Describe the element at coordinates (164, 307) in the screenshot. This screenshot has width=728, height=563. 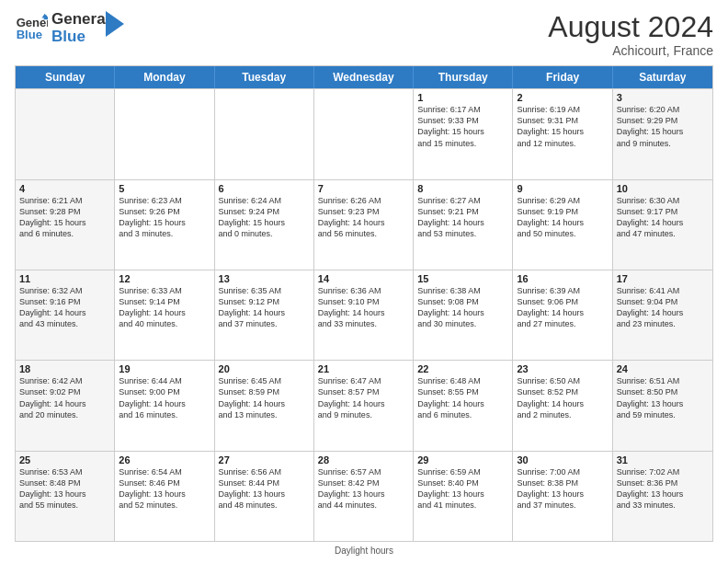
I see `day-info: Sunrise: 6:33 AM Sunset: 9:14 PM Dayligh…` at that location.